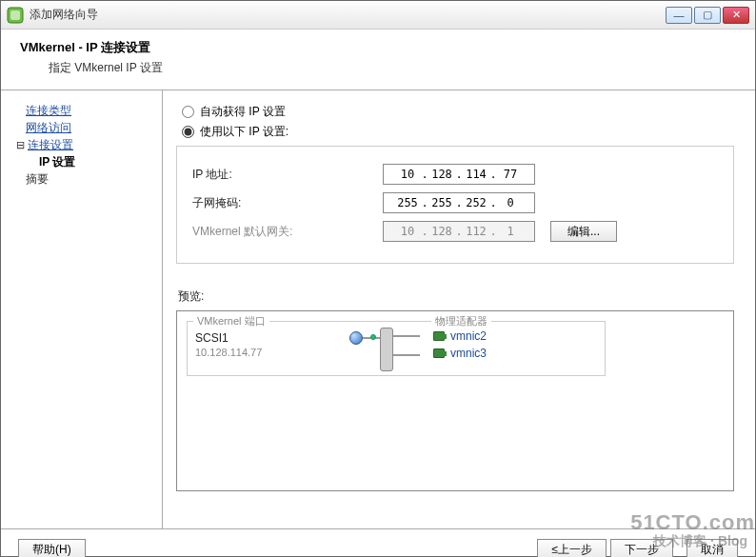 This screenshot has height=557, width=756. What do you see at coordinates (15, 15) in the screenshot?
I see `app-icon` at bounding box center [15, 15].